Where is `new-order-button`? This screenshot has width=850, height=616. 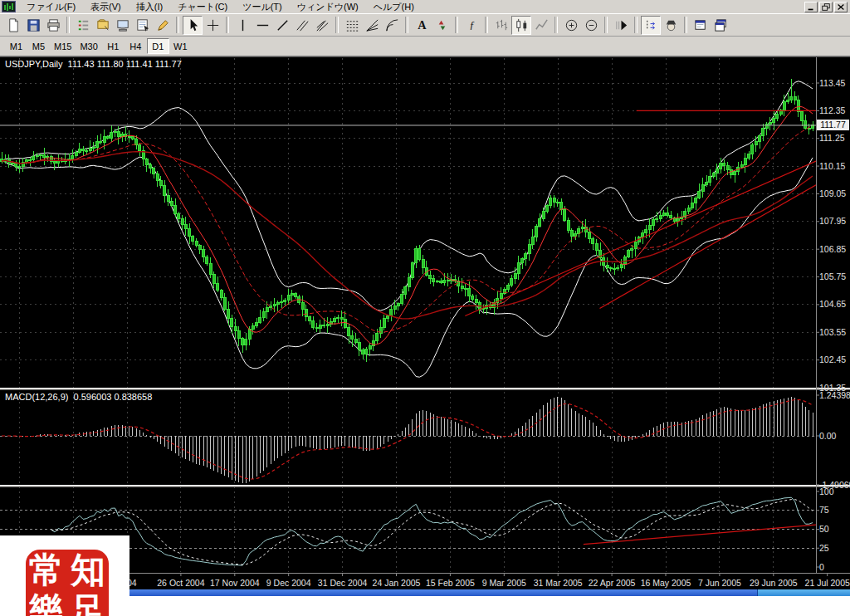 new-order-button is located at coordinates (143, 25).